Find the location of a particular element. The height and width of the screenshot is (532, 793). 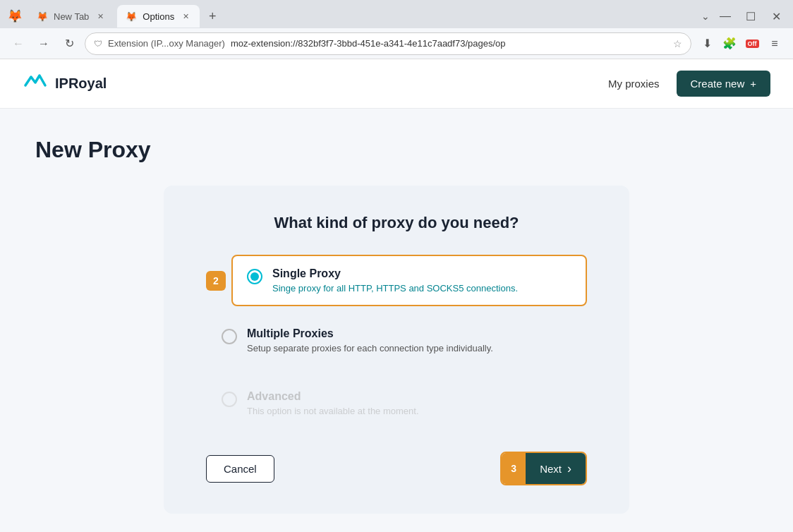

url-text: moz-extension://832bf3f7-3bbd-451e-a341-… is located at coordinates (449, 44).